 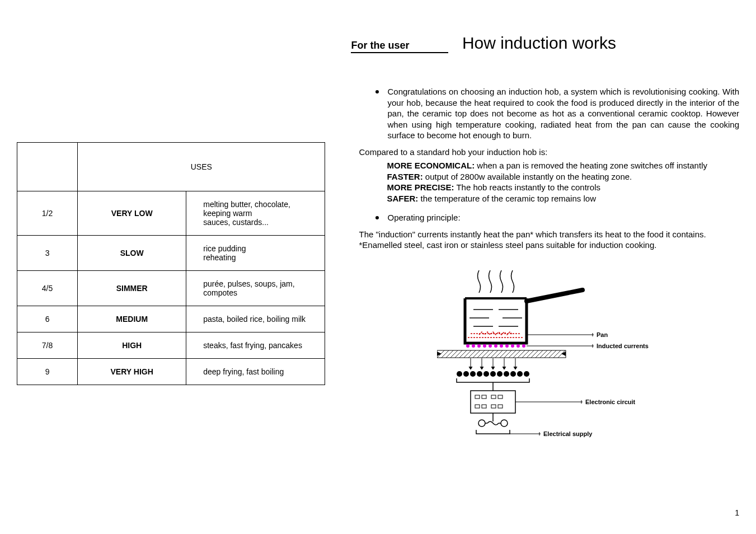 What do you see at coordinates (737, 513) in the screenshot?
I see `page-number: 1` at bounding box center [737, 513].